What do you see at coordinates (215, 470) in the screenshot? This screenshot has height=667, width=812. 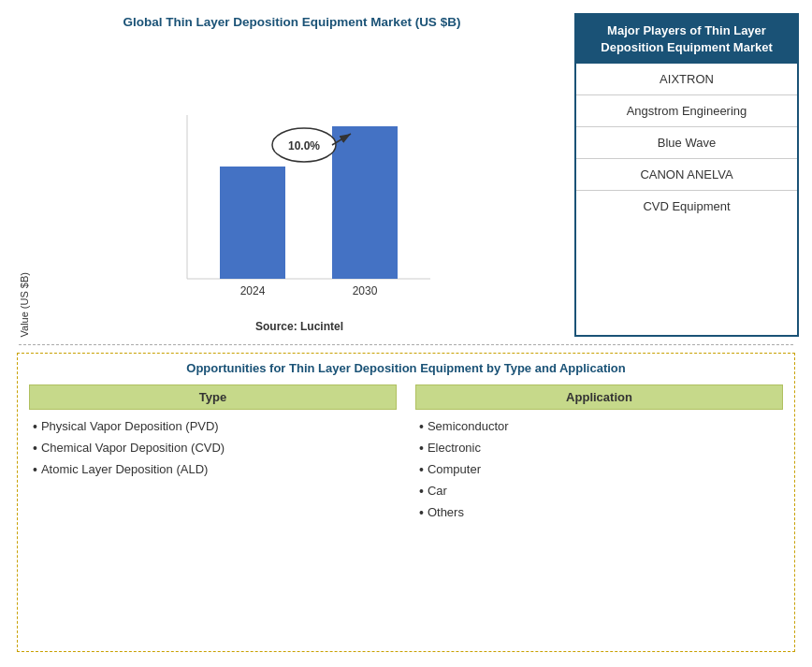 I see `type-item-3: • Atomic Layer Deposition (ALD)` at bounding box center [215, 470].